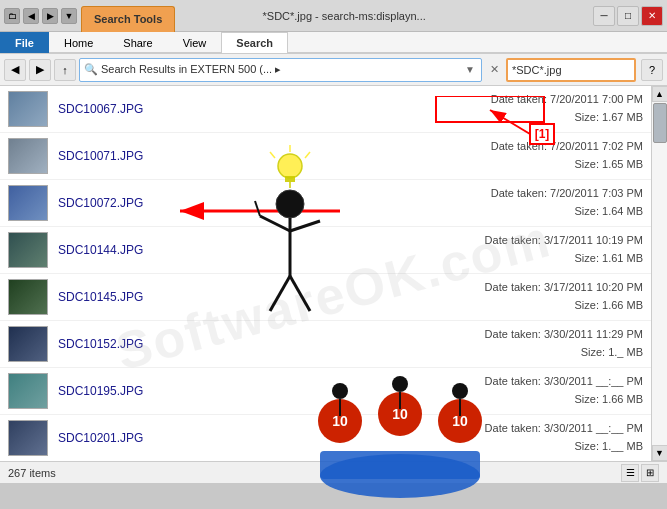  What do you see at coordinates (195, 42) in the screenshot?
I see `tab-view: View` at bounding box center [195, 42].